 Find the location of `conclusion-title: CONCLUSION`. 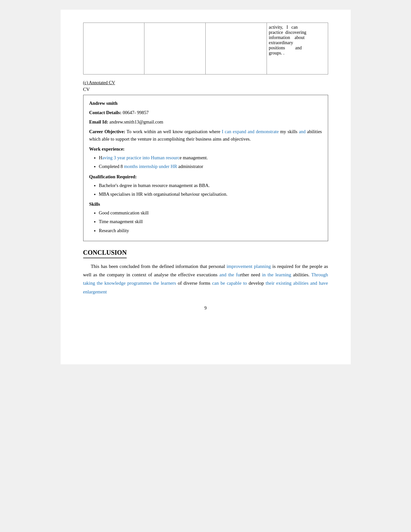

conclusion-title: CONCLUSION is located at coordinates (105, 253).